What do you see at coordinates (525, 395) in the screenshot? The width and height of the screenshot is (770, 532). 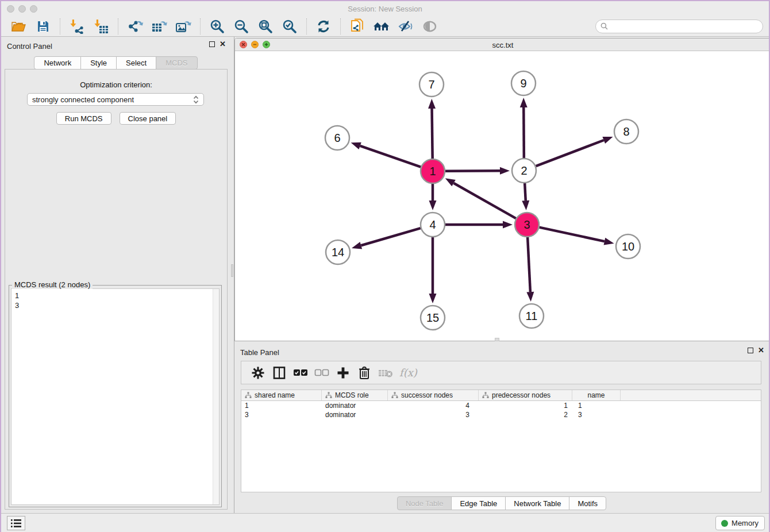 I see `column-header-predecessor-nodes: predecessor nodes` at bounding box center [525, 395].